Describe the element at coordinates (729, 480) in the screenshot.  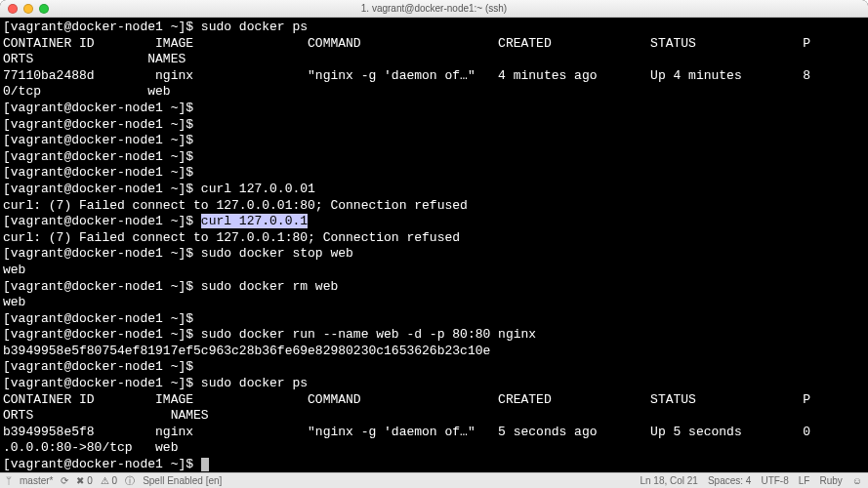
I see `indentation: Spaces: 4` at that location.